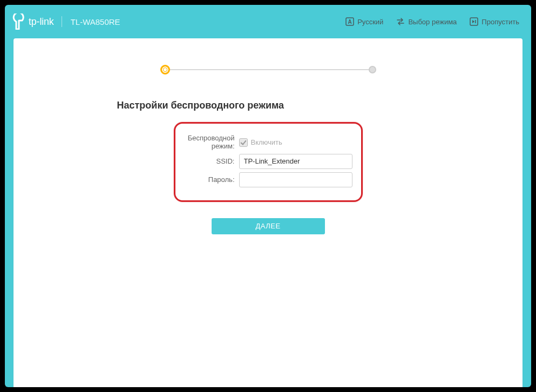 Image resolution: width=536 pixels, height=392 pixels. I want to click on tplink-logo-icon, so click(18, 22).